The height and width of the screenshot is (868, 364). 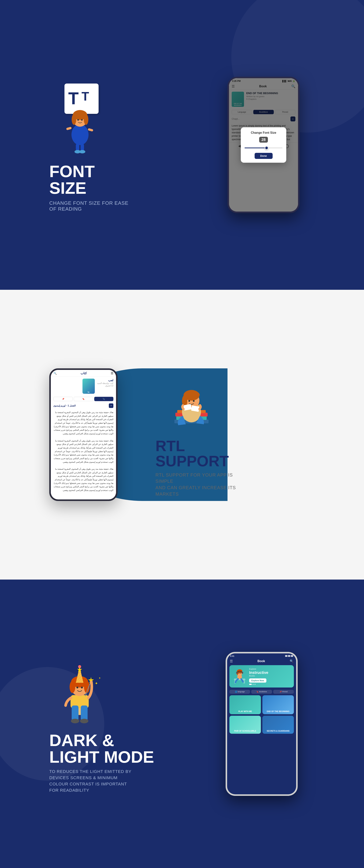 I want to click on phone2-chapter-label: + الفصل 1 - لوريم إيبسوم, so click(x=84, y=406).